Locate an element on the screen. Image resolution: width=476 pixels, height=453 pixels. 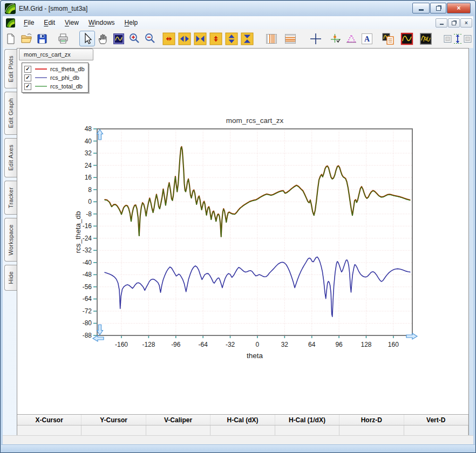
document-logo-icon is located at coordinates (11, 23).